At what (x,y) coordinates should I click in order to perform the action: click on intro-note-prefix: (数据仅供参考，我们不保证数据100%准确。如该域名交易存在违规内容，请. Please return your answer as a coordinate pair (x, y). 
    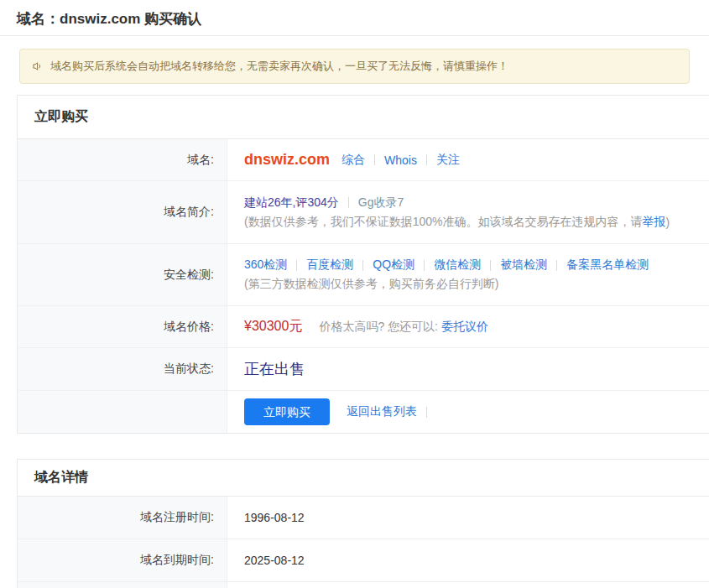
    Looking at the image, I should click on (443, 222).